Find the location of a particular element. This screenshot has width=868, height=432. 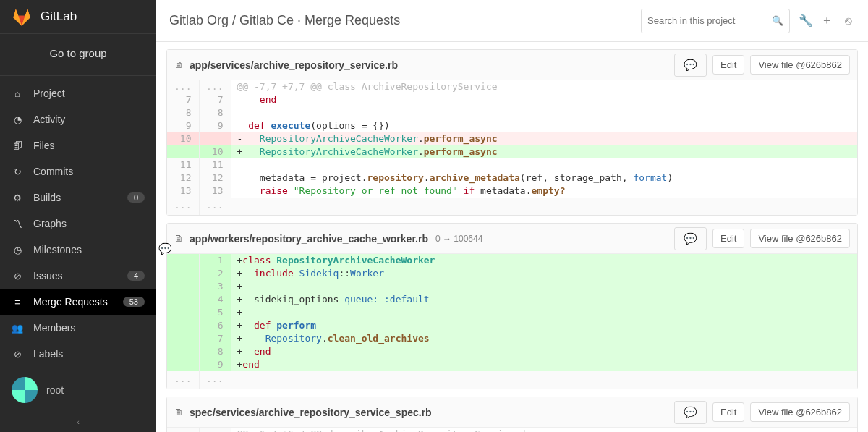

line-num-old: 9 is located at coordinates (183, 126).